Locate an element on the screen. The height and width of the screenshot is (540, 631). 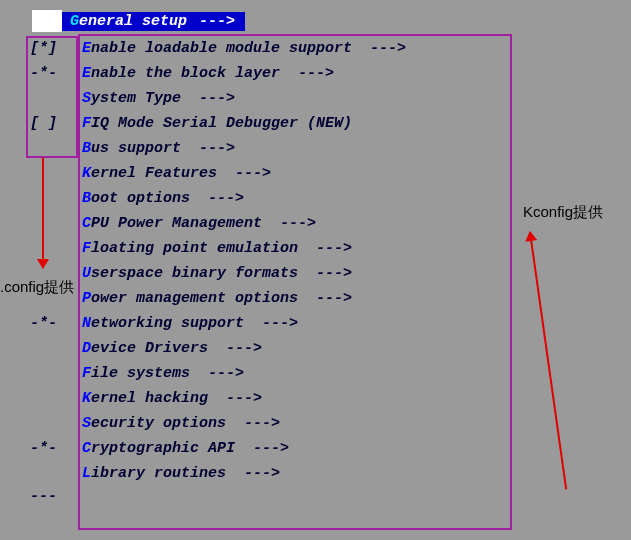
menu-item-label: Security options ---> is located at coordinates (181, 424).